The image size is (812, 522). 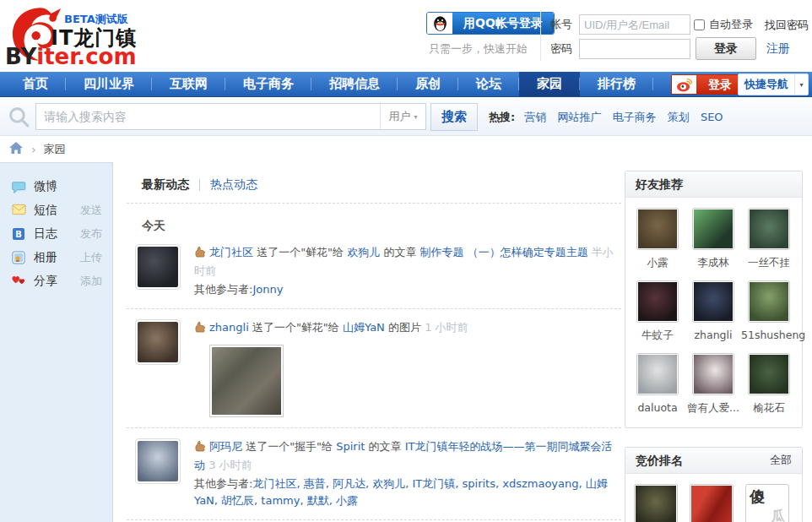 I want to click on feed-timestamp: 3 小时前, so click(x=230, y=465).